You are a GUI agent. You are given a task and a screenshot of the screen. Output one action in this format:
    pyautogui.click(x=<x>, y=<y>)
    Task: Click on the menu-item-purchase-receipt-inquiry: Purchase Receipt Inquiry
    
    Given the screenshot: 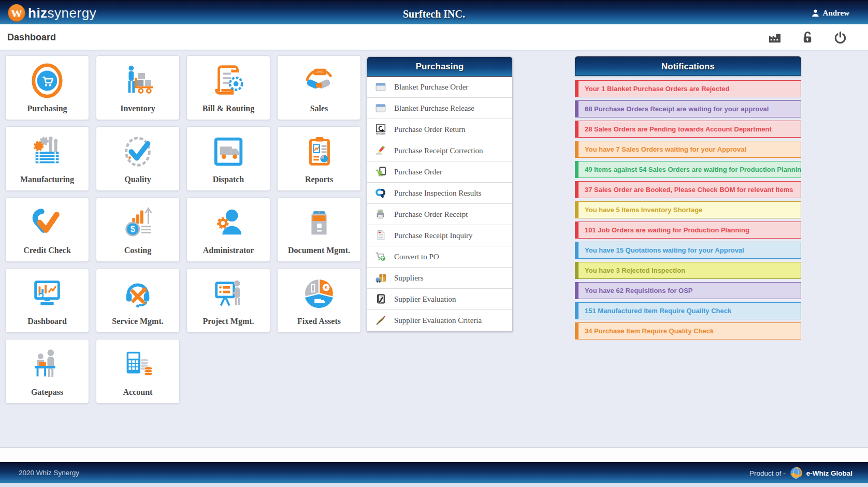 What is the action you would take?
    pyautogui.click(x=440, y=236)
    